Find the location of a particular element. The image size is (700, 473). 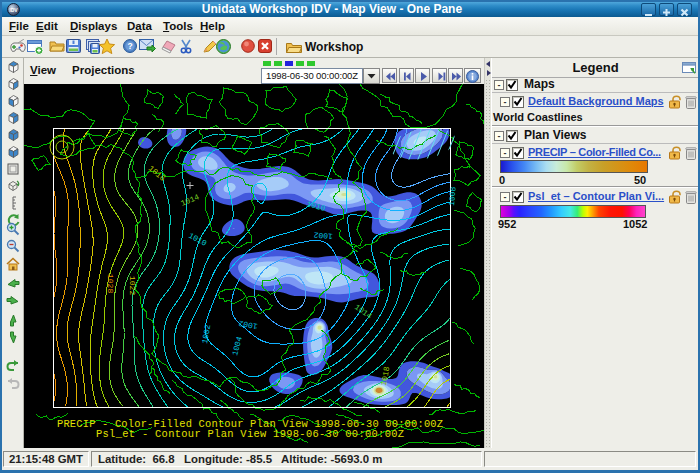

svg-text: 1028 is located at coordinates (110, 284).